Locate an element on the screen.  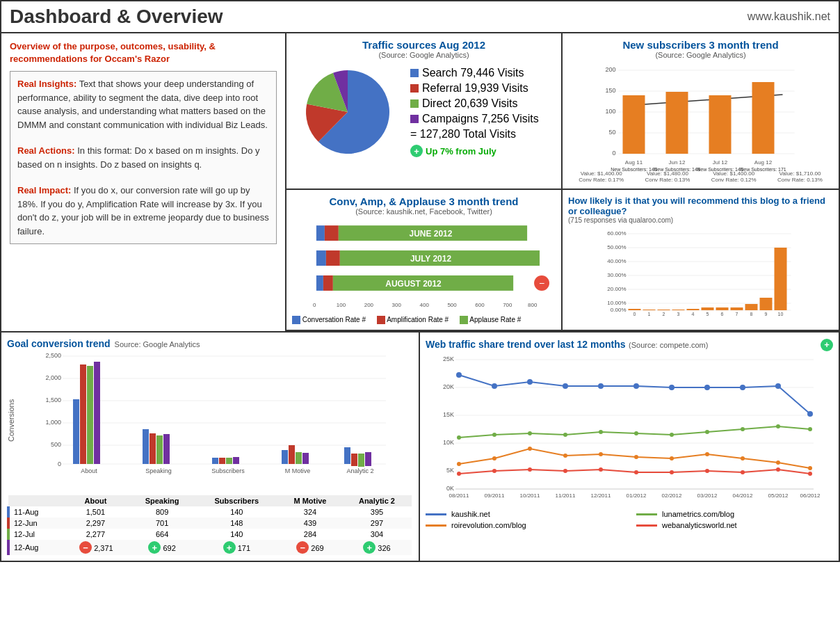
bar-aug12 is located at coordinates (764, 118).